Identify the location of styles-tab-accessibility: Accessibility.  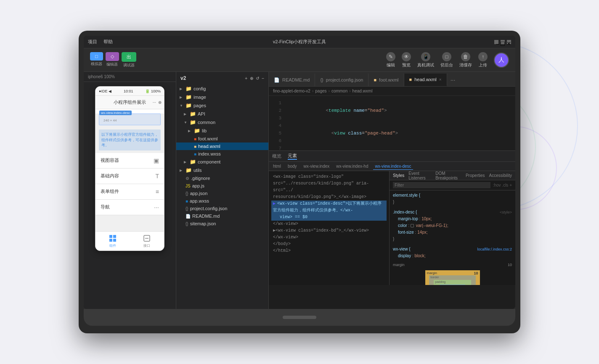
(501, 176).